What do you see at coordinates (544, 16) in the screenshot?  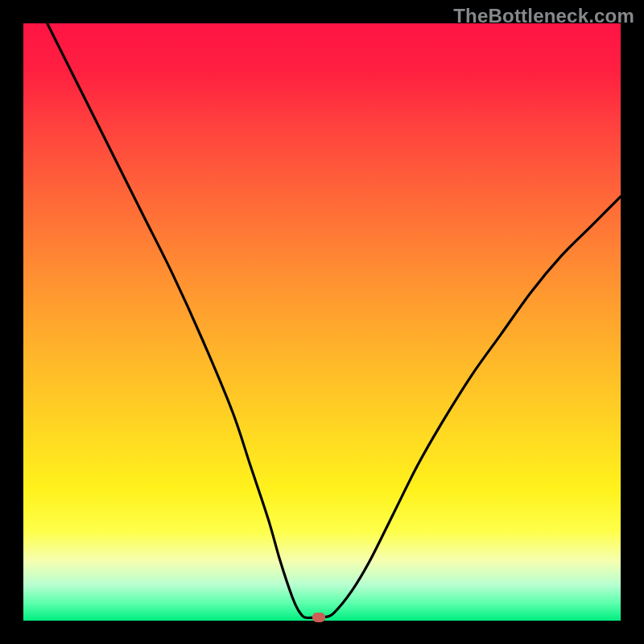 I see `watermark-text: TheBottleneck.com` at bounding box center [544, 16].